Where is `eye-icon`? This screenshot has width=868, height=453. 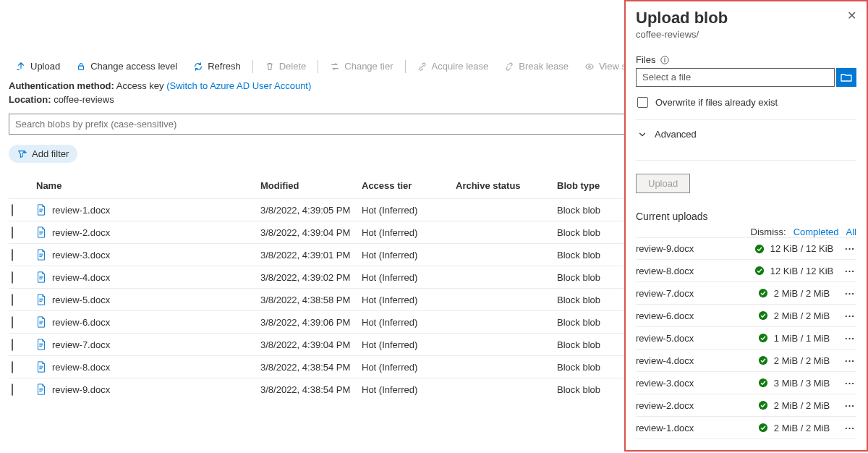
eye-icon is located at coordinates (590, 67).